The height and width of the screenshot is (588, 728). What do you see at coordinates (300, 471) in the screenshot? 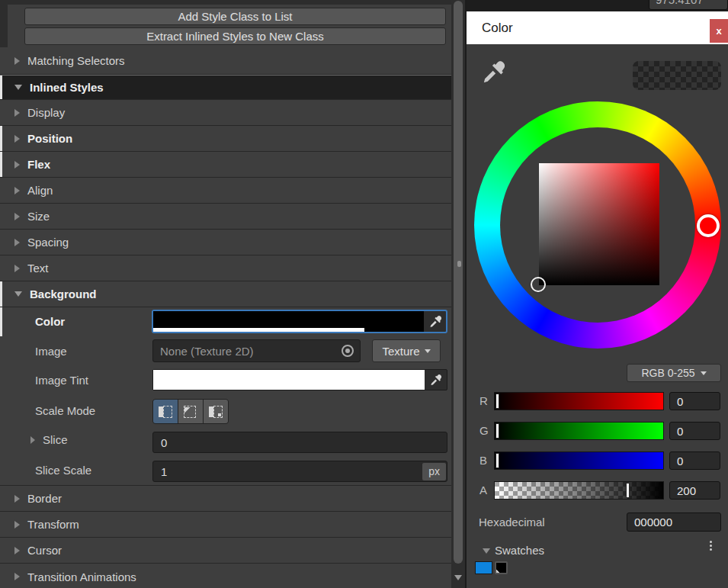
I see `slice-scale-input: 1 px` at bounding box center [300, 471].